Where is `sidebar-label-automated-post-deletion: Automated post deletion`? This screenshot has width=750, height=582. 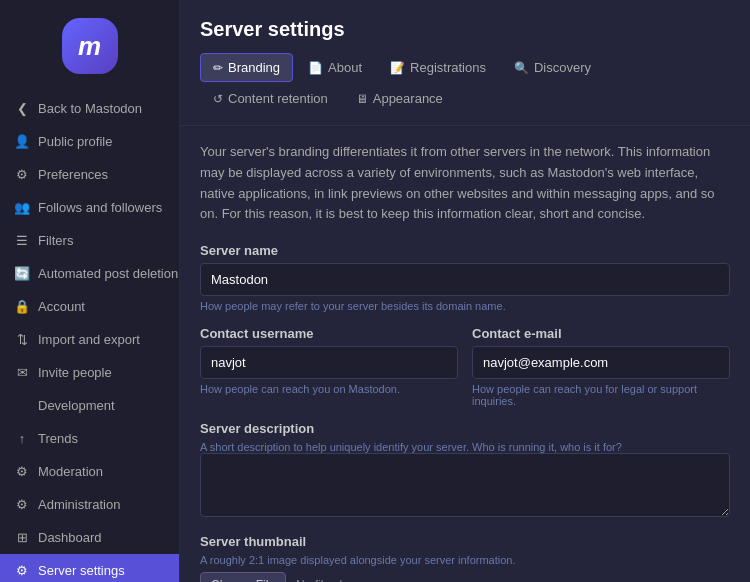 sidebar-label-automated-post-deletion: Automated post deletion is located at coordinates (108, 274).